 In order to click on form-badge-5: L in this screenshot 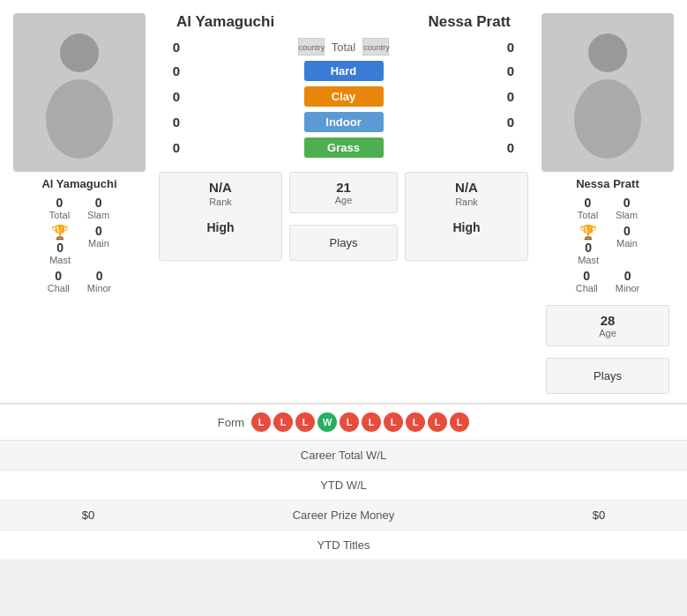, I will do `click(349, 422)`.